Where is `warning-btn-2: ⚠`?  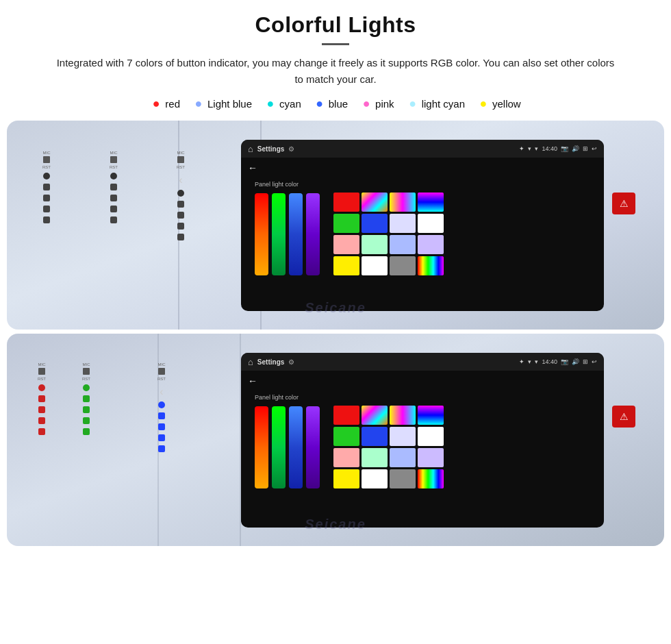
warning-btn-2: ⚠ is located at coordinates (624, 417).